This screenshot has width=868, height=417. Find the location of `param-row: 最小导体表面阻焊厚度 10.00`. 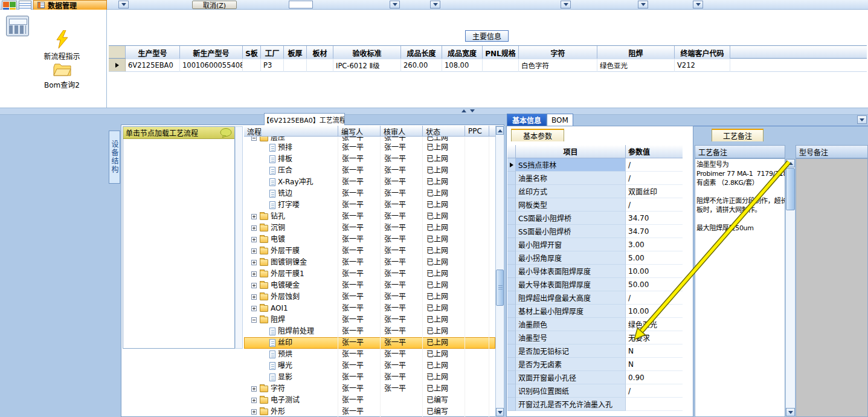

param-row: 最小导体表面阻焊厚度 10.00 is located at coordinates (595, 271).